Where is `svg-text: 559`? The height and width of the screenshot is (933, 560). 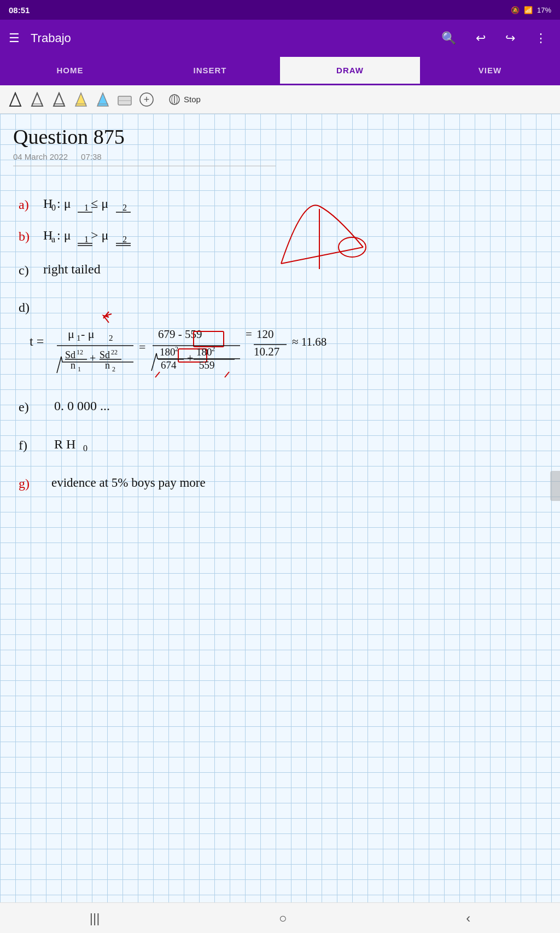 svg-text: 559 is located at coordinates (207, 365).